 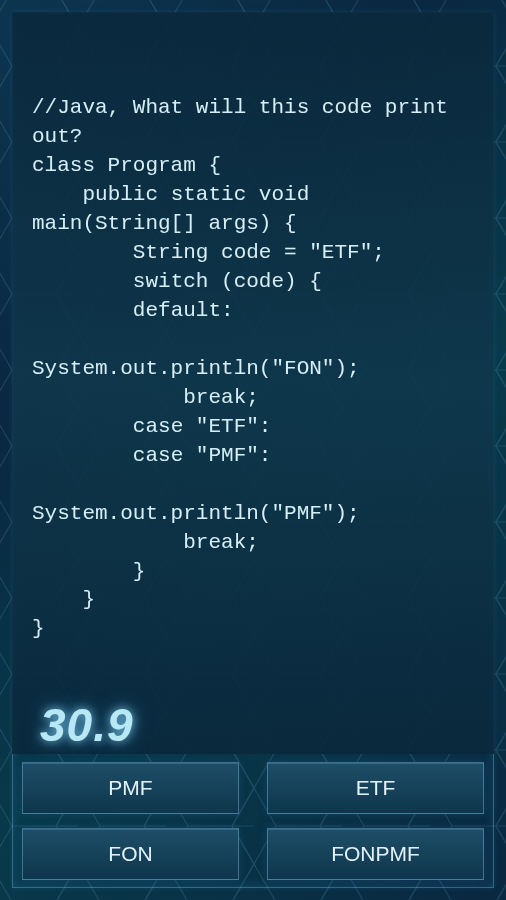 I want to click on answer-option-4: FONPMF, so click(x=376, y=854).